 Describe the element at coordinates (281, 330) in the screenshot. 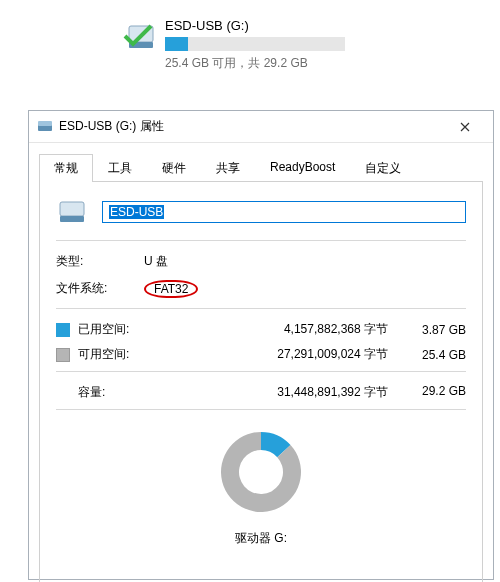

I see `used-bytes: 4,157,882,368 字节` at that location.